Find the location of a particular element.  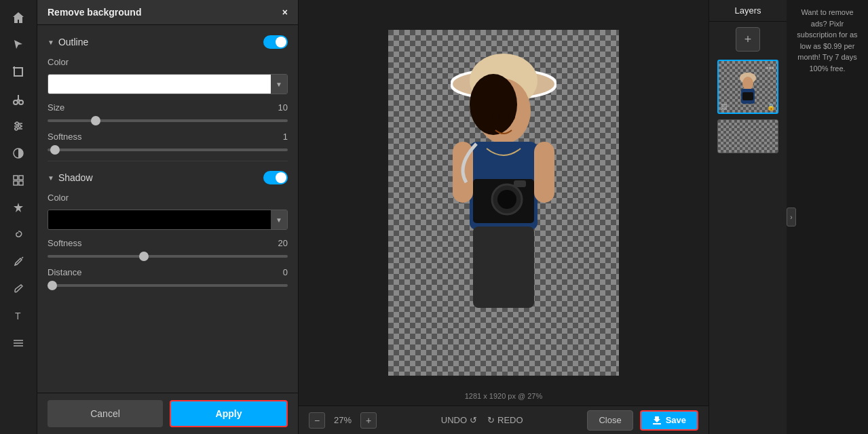

tone-tool is located at coordinates (18, 153).